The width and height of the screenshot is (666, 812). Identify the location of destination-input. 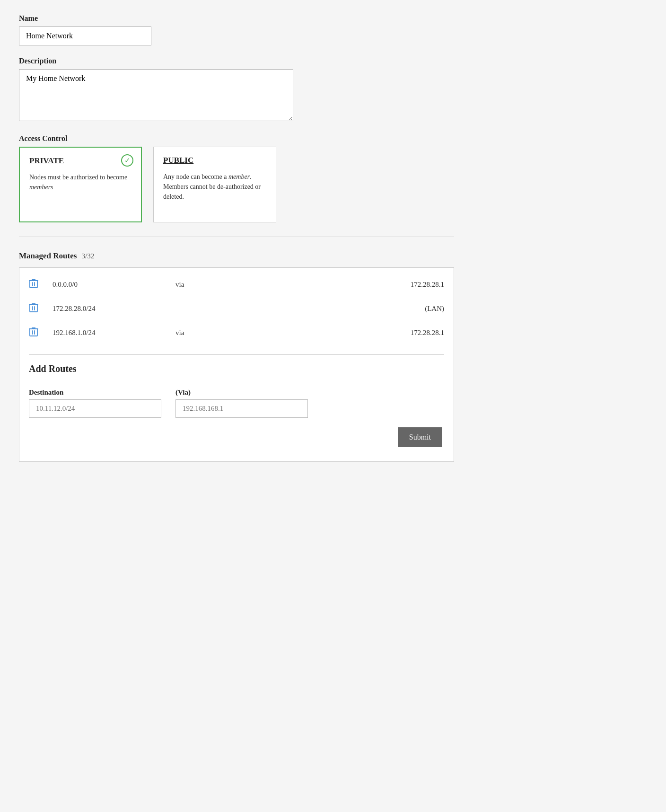
(95, 409).